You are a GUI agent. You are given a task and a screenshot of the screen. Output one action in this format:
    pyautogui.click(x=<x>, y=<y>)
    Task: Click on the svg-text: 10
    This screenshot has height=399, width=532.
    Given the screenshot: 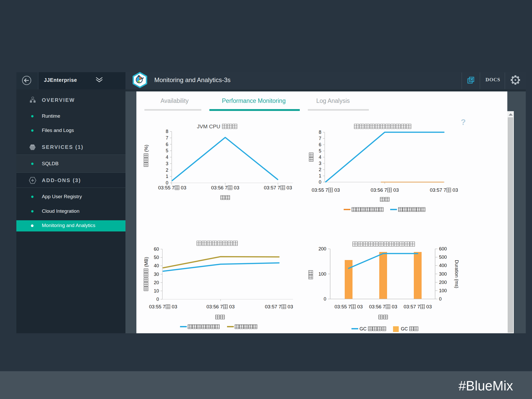 What is the action you would take?
    pyautogui.click(x=156, y=291)
    